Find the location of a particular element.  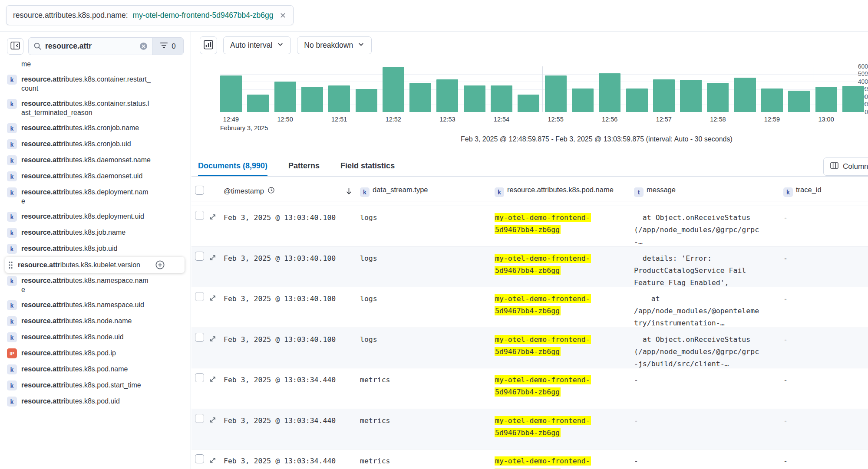

column-header-trace-id: ktrace_id is located at coordinates (826, 191).